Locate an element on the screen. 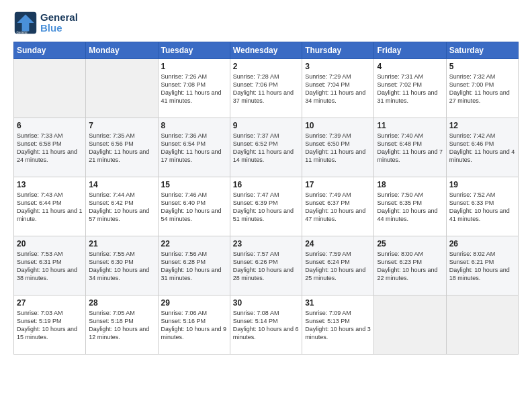 This screenshot has width=532, height=411. cell-info-text: Sunrise: 7:52 AM Sunset: 6:33 PM Dayligh… is located at coordinates (482, 207).